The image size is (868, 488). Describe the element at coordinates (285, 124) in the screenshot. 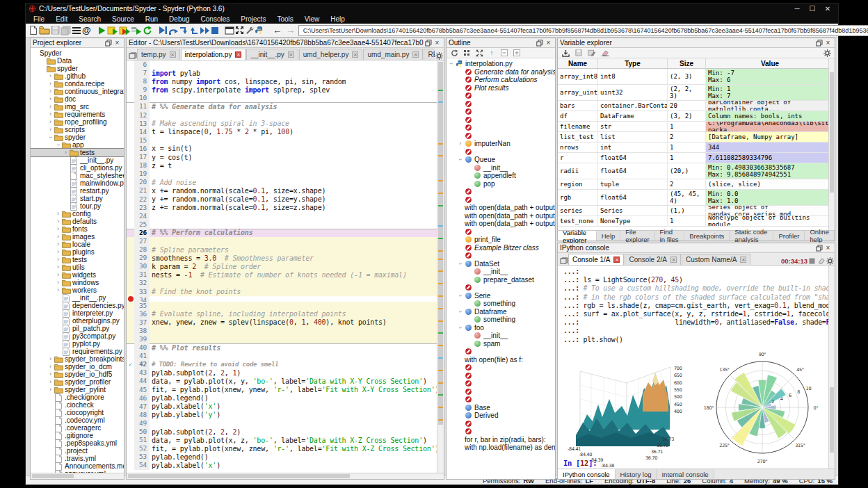

I see `code-line: 13# Make ascending spiral in 3-space` at that location.